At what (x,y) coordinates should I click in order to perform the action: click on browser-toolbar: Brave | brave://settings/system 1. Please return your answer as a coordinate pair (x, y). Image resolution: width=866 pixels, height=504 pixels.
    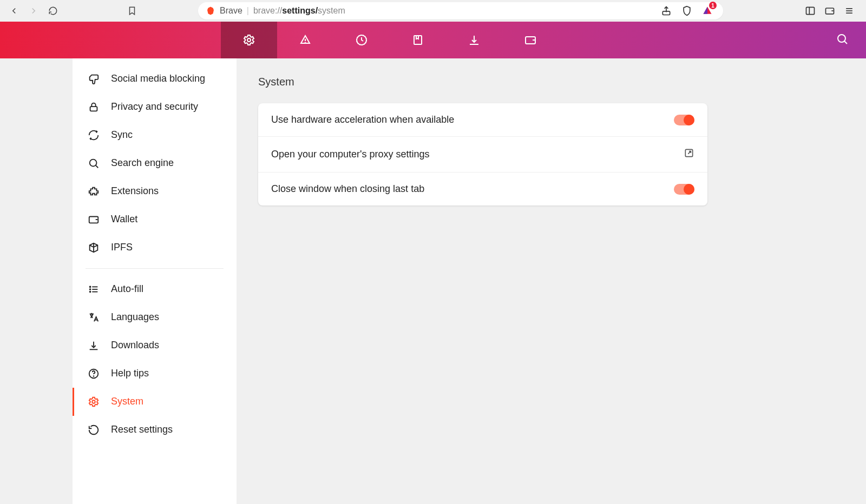
    Looking at the image, I should click on (433, 11).